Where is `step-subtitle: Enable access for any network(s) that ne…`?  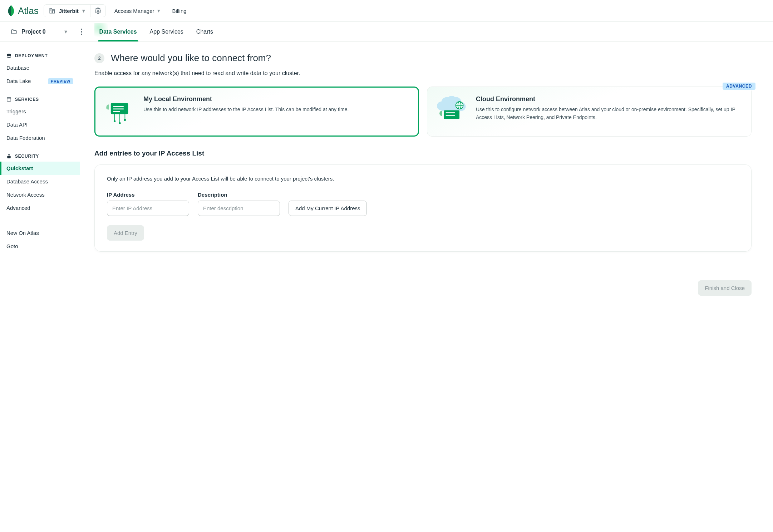
step-subtitle: Enable access for any network(s) that ne… is located at coordinates (423, 73).